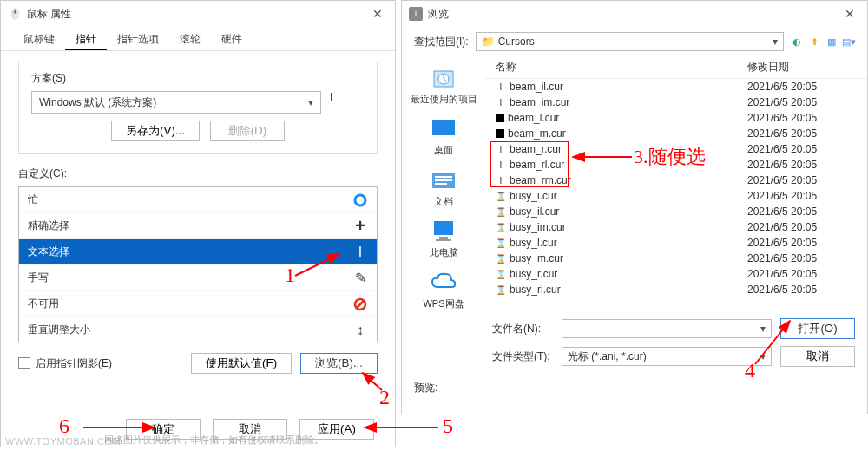 The height and width of the screenshot is (450, 868). What do you see at coordinates (676, 134) in the screenshot?
I see `file-row: beam_m.cur2021/6/5 20:05` at bounding box center [676, 134].